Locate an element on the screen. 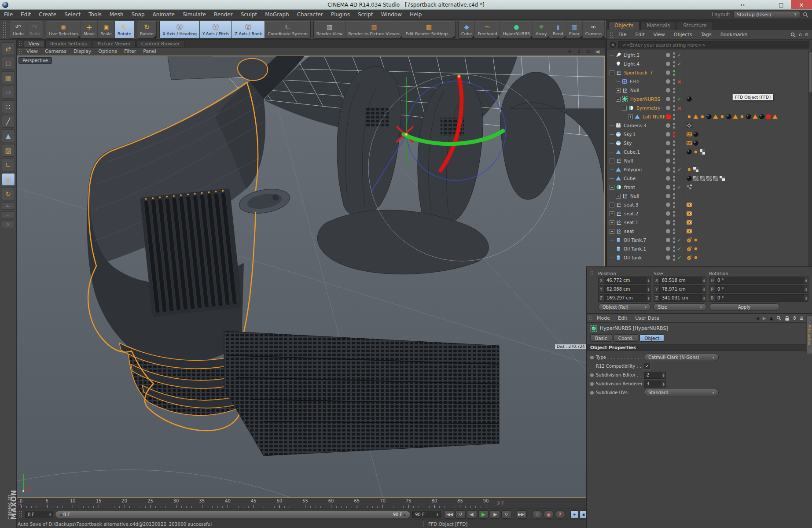 The width and height of the screenshot is (812, 528). menu-render: Render is located at coordinates (224, 15).